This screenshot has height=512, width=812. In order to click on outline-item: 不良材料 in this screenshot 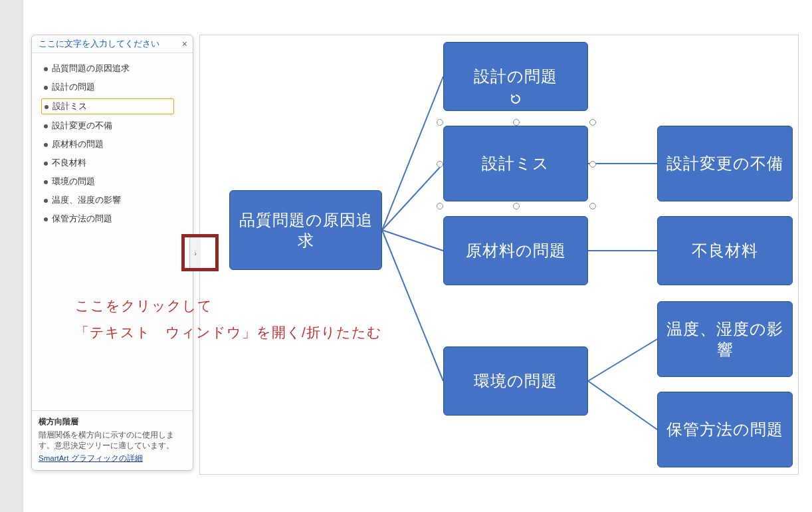, I will do `click(114, 163)`.